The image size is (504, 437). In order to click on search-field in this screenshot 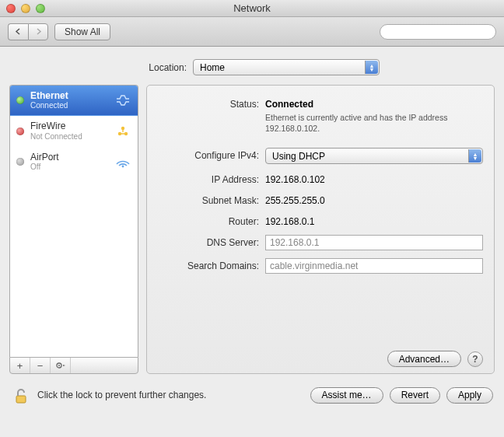, I will do `click(438, 32)`.